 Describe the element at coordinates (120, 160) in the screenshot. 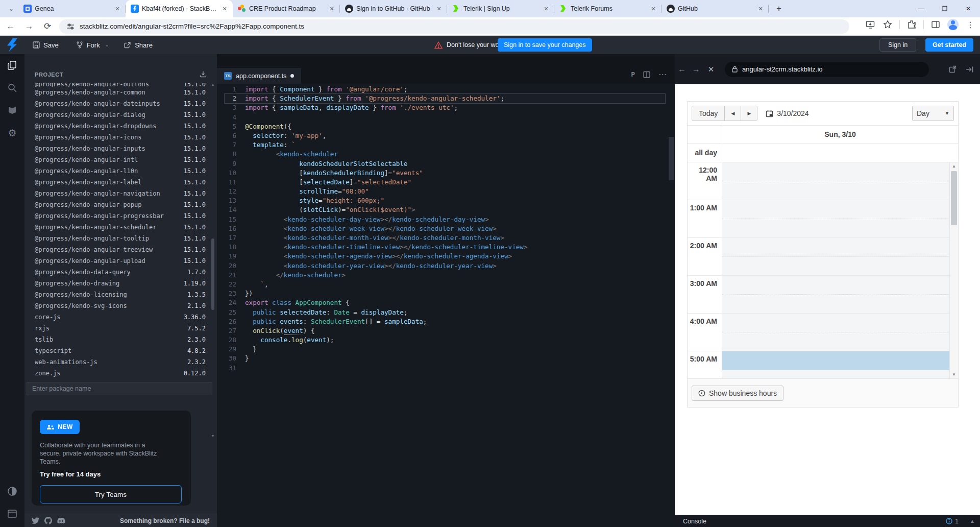

I see `package-row: @progress/kendo-angular-intl15.1.0` at that location.